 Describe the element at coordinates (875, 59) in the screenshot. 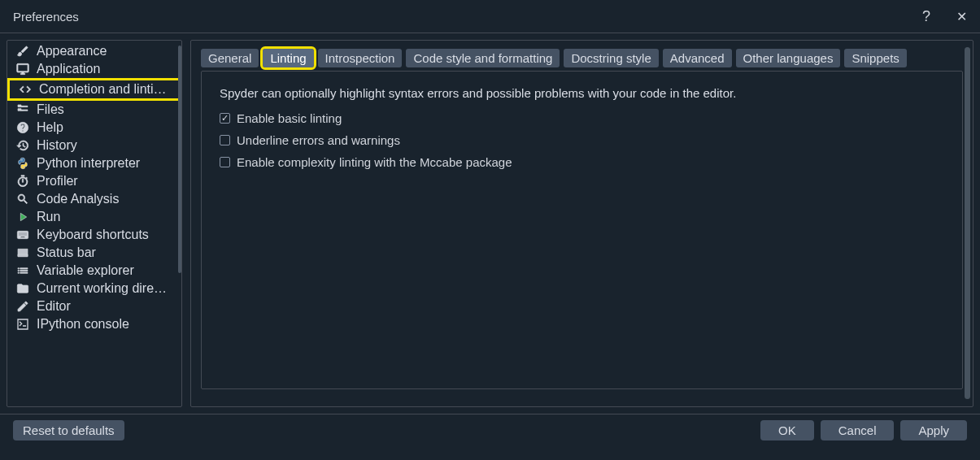

I see `tab-snippets: Snippets` at that location.